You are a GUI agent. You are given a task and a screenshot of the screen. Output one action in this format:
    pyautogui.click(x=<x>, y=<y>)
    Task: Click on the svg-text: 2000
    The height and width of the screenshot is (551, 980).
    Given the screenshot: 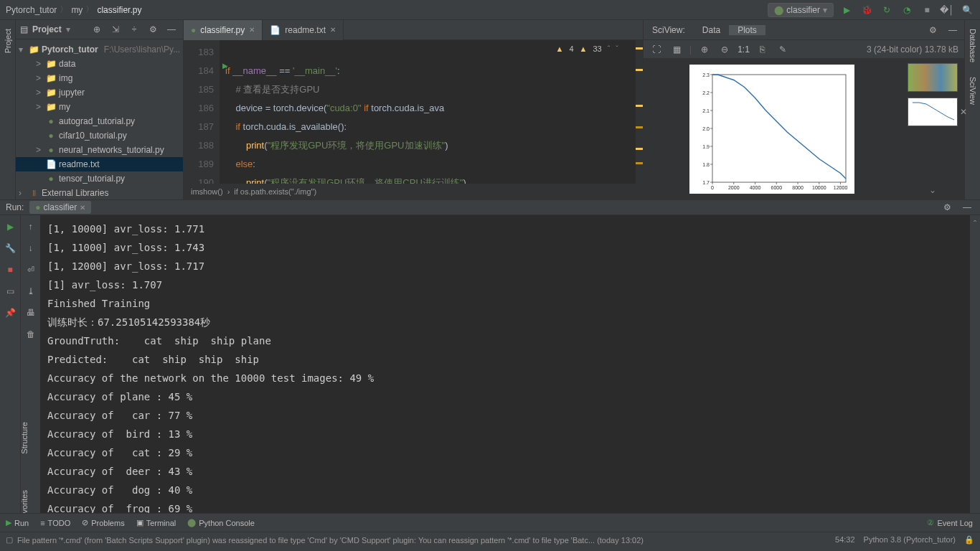 What is the action you would take?
    pyautogui.click(x=733, y=188)
    